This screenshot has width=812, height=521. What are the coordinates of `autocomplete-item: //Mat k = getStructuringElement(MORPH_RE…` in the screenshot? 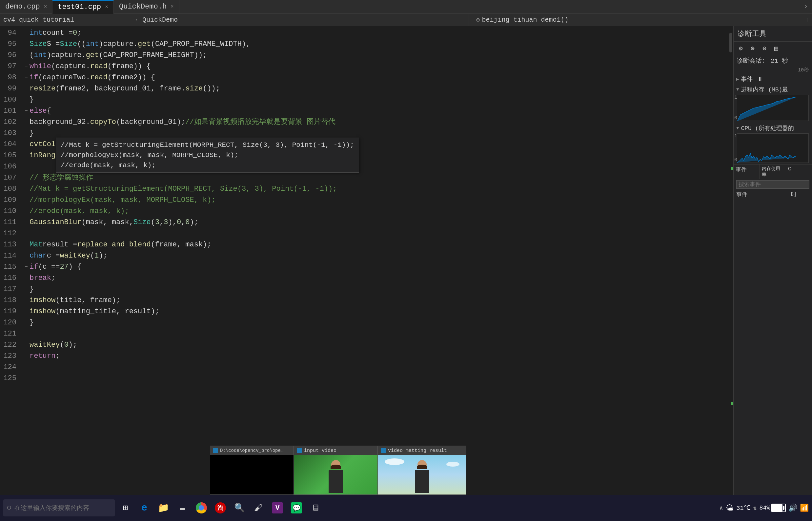 It's located at (208, 145).